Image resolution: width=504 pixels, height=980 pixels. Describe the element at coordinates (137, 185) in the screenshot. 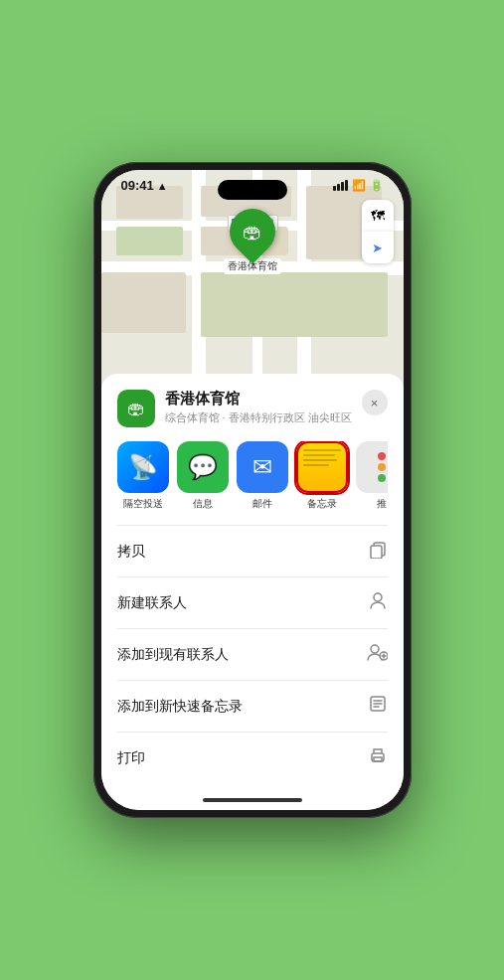

I see `status-time: 09:41` at that location.